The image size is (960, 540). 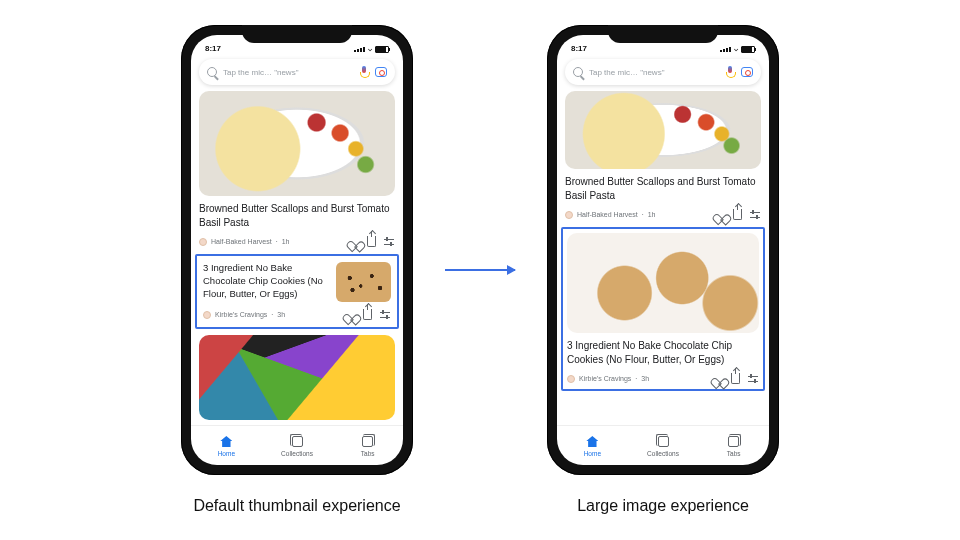 I want to click on card-image-extra, so click(x=297, y=378).